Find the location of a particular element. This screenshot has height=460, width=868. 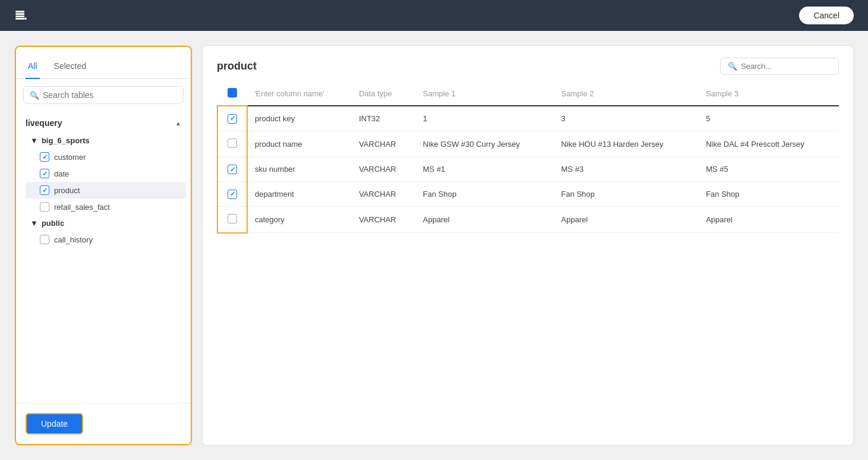

col-search-icon: 🔍 is located at coordinates (733, 67).